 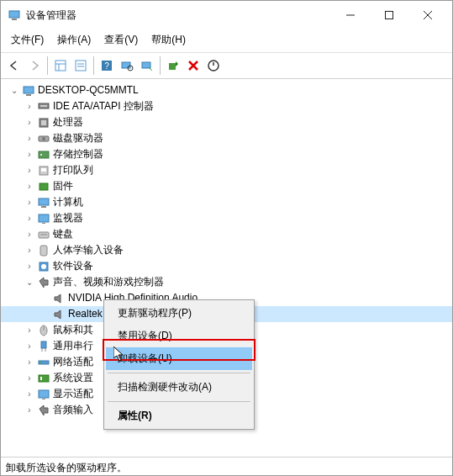 I want to click on tree-item: ›磁盘驱动器, so click(x=227, y=138).